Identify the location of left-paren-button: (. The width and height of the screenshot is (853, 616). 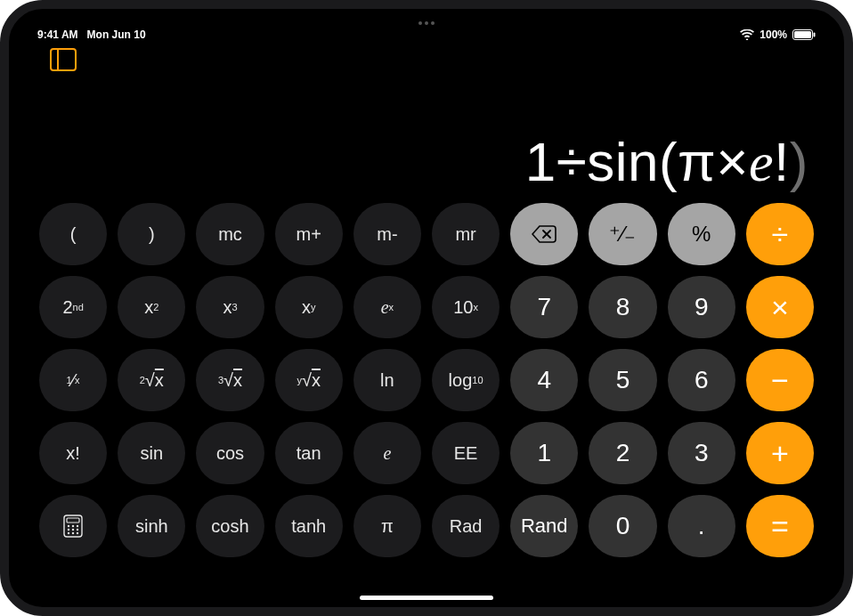
(73, 234).